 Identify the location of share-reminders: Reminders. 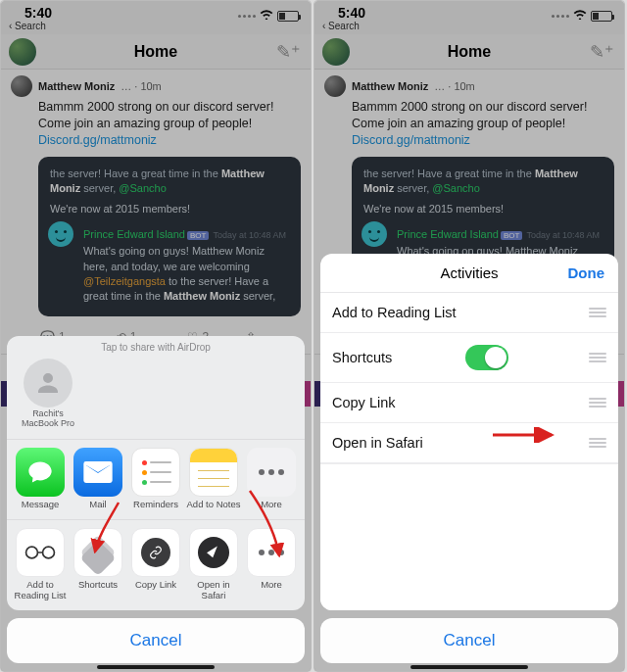
(156, 478).